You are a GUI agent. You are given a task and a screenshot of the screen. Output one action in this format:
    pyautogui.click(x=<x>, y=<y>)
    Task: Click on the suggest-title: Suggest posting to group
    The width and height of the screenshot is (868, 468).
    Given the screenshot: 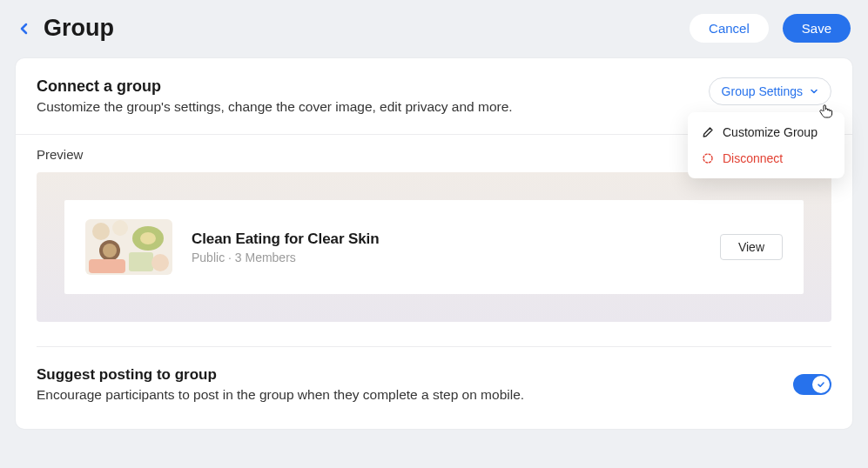 What is the action you would take?
    pyautogui.click(x=280, y=375)
    